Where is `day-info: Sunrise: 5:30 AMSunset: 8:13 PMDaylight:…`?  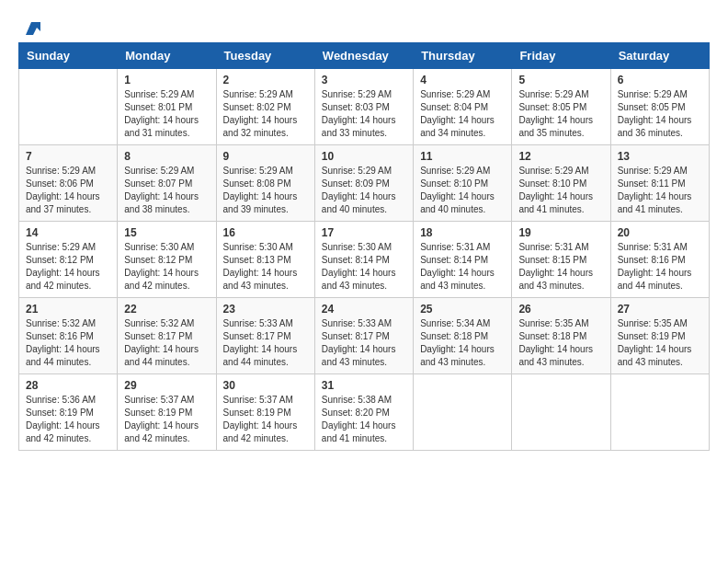 day-info: Sunrise: 5:30 AMSunset: 8:13 PMDaylight:… is located at coordinates (266, 267).